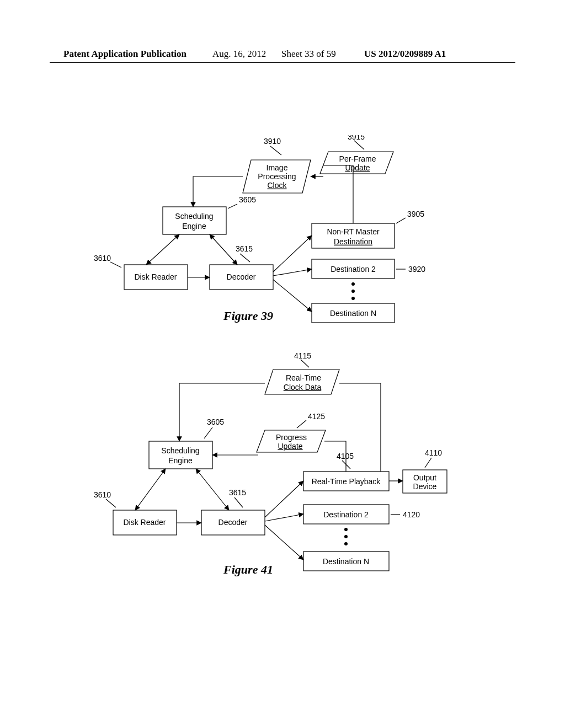  I want to click on output-device: Output Device, so click(425, 481).